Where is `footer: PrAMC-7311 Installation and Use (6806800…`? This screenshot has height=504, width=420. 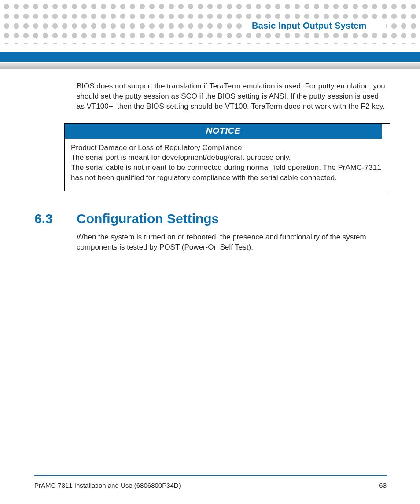
footer: PrAMC-7311 Installation and Use (6806800… is located at coordinates (210, 485).